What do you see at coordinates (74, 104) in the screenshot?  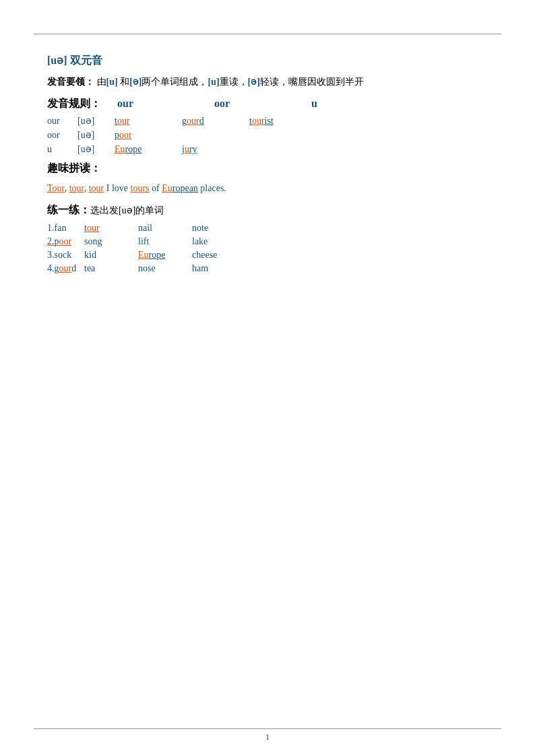 I see `rules-title-text: 发音规则：` at bounding box center [74, 104].